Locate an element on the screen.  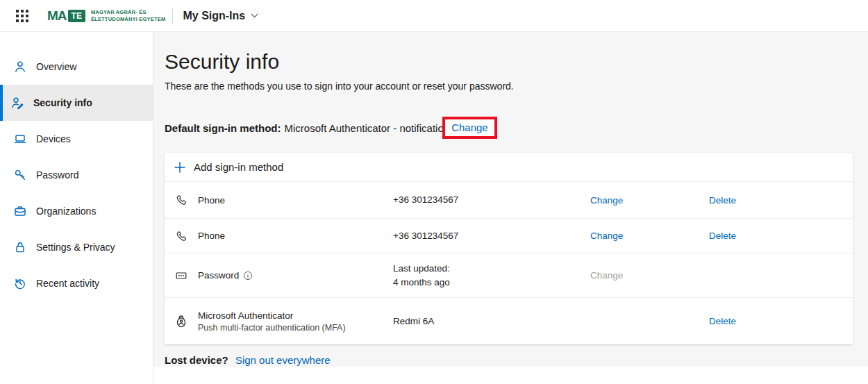
mate-logo-mark: MA TE is located at coordinates (67, 16).